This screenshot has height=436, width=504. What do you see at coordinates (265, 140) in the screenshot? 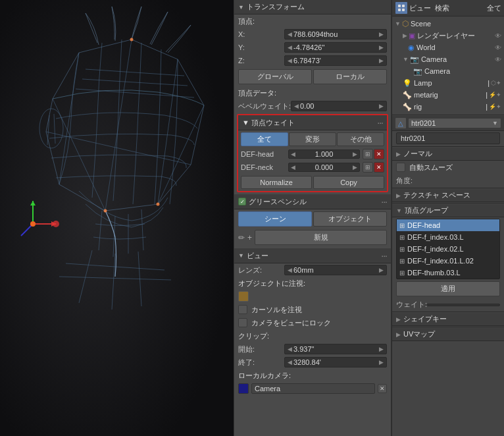
I see `tab-all: 全て` at bounding box center [265, 140].